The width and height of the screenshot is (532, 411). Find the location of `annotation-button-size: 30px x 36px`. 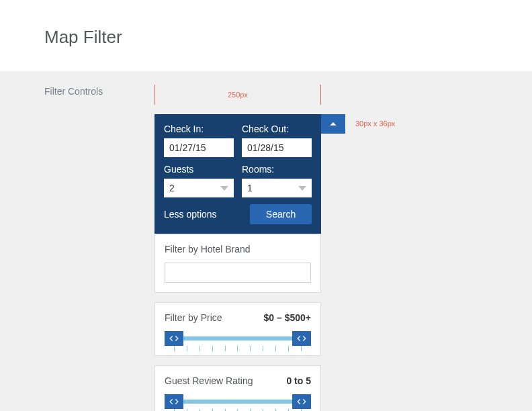

annotation-button-size: 30px x 36px is located at coordinates (375, 124).